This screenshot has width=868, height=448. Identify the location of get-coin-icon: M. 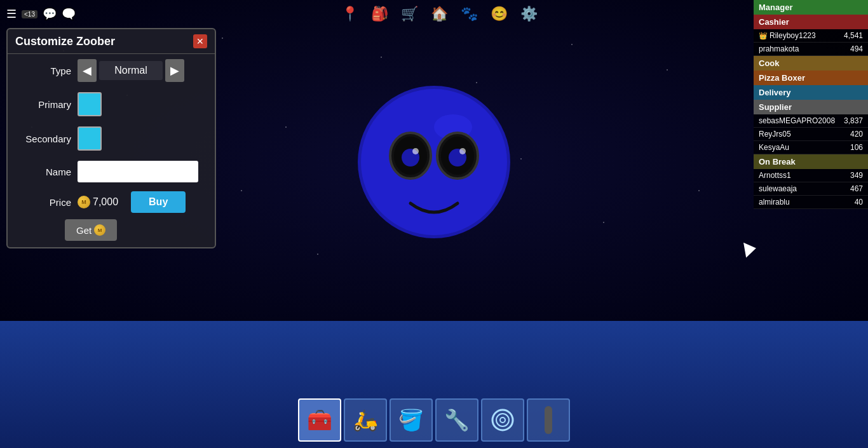
(100, 230).